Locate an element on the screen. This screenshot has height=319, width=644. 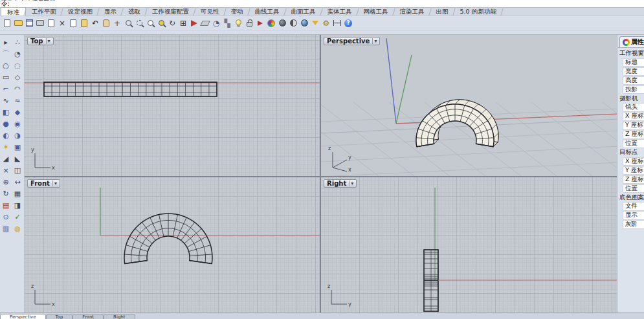
delete-icon: × is located at coordinates (62, 23).